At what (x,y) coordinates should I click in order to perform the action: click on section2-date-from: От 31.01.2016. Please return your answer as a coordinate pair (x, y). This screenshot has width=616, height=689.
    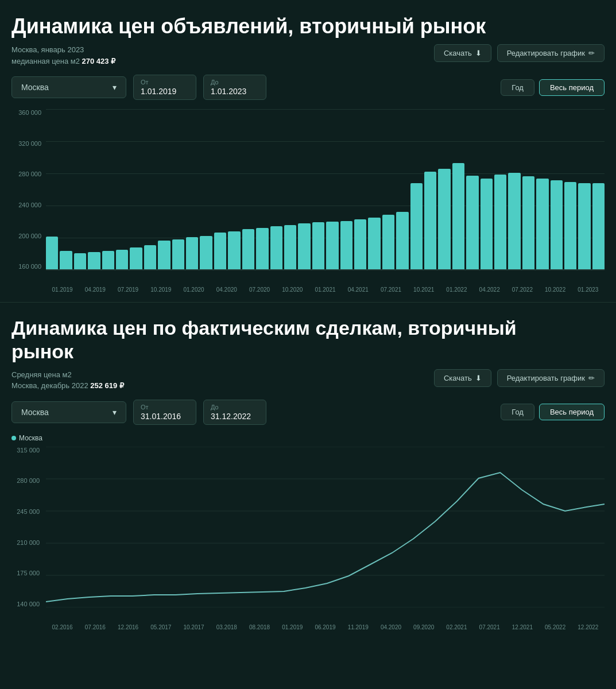
    Looking at the image, I should click on (165, 412).